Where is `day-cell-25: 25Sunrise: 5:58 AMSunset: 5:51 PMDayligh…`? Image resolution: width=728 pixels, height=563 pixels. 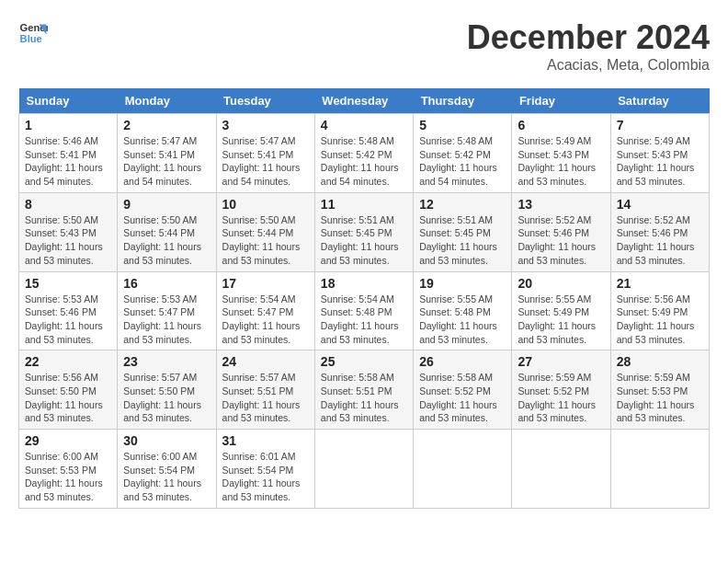 day-cell-25: 25Sunrise: 5:58 AMSunset: 5:51 PMDayligh… is located at coordinates (364, 390).